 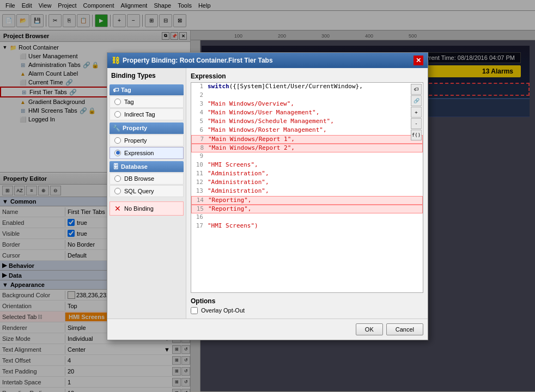 I want to click on code-line-1: 1 switch({[System]Client/User/CurrentWin…, so click(x=307, y=87).